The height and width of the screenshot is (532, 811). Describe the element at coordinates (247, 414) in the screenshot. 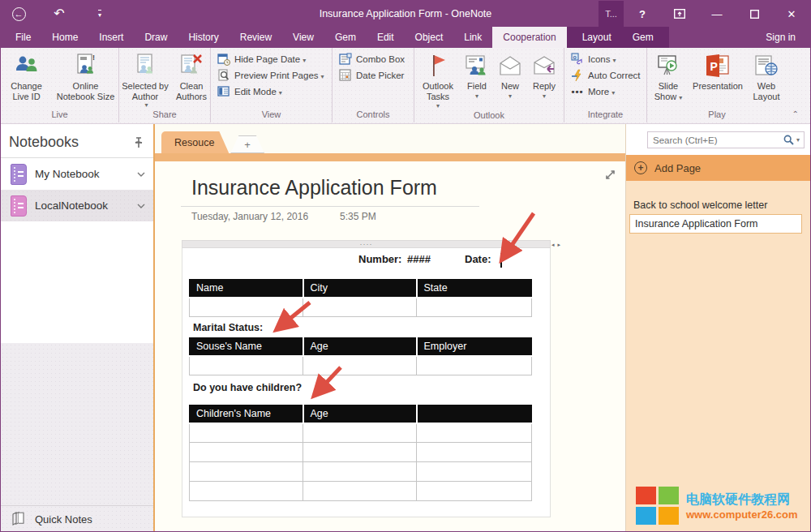

I see `table-header-cell: Children's Name` at that location.